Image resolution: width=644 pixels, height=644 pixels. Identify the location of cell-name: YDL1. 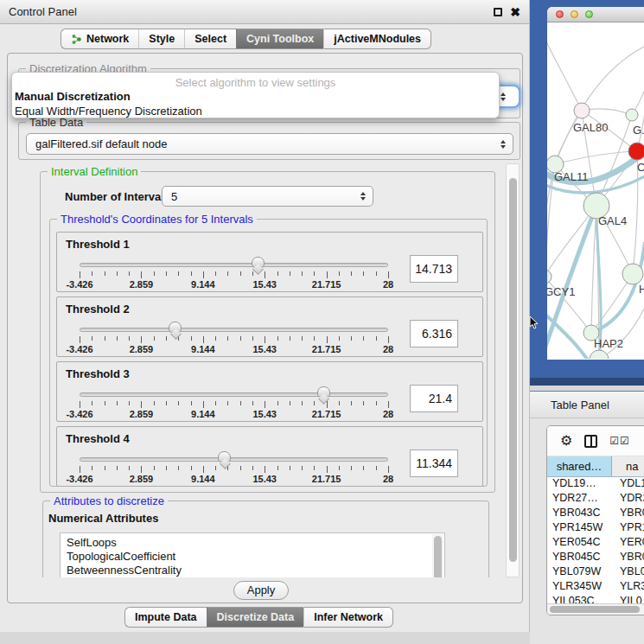
(628, 484).